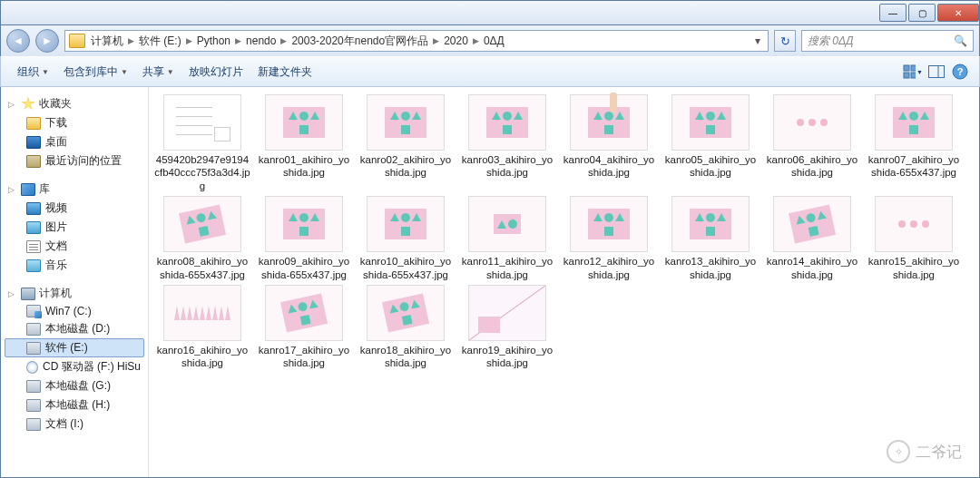  Describe the element at coordinates (28, 104) in the screenshot. I see `star-icon` at that location.